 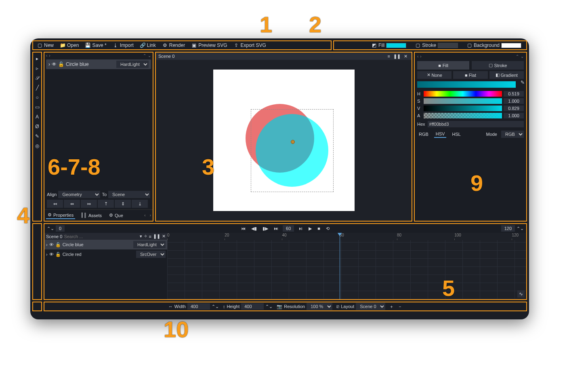 What do you see at coordinates (157, 236) in the screenshot?
I see `pause-icon: ❚❚` at bounding box center [157, 236].